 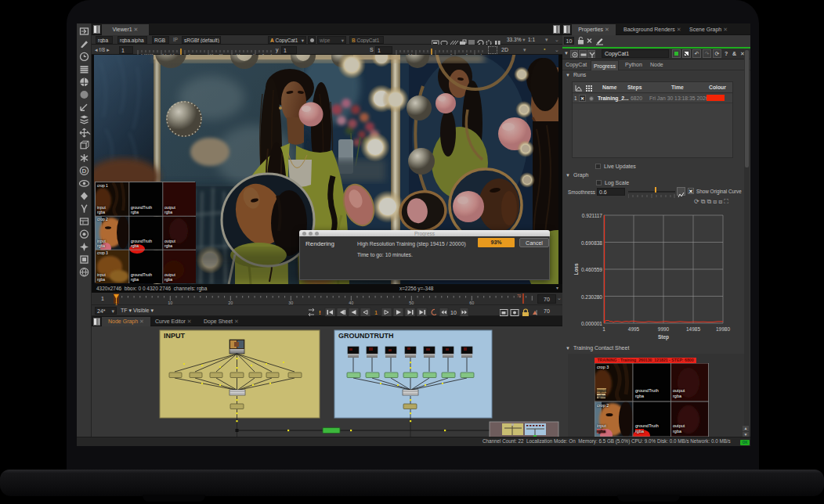 I want to click on svg-text: 0.921117, so click(x=592, y=216).